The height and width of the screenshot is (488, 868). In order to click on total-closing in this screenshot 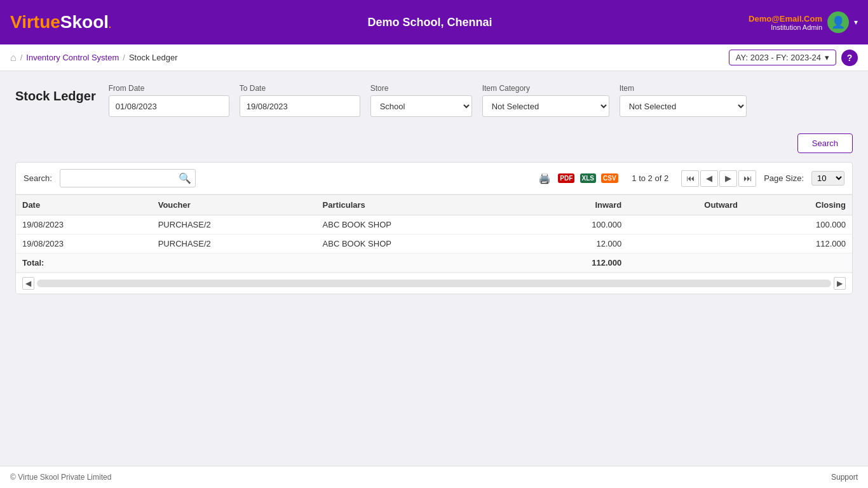, I will do `click(798, 263)`.